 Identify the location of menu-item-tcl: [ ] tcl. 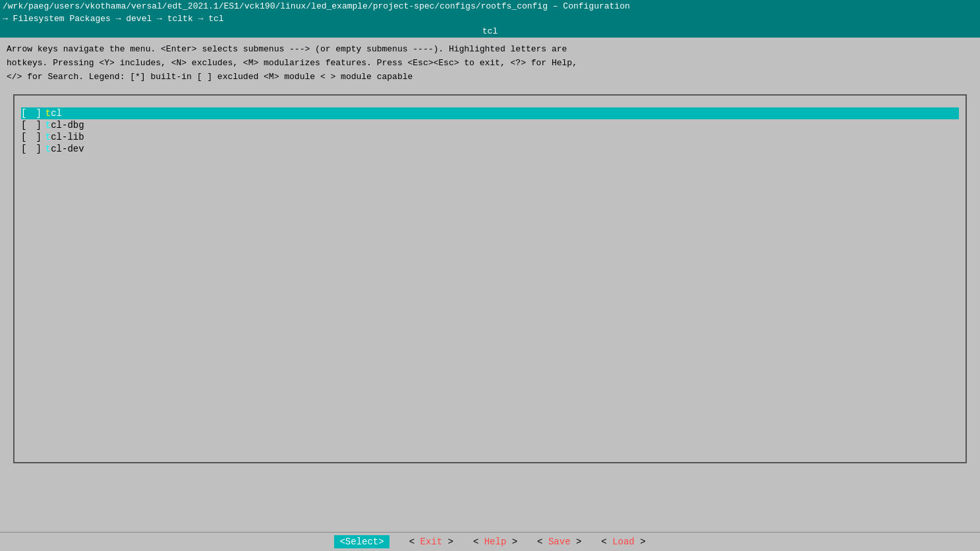
(490, 113).